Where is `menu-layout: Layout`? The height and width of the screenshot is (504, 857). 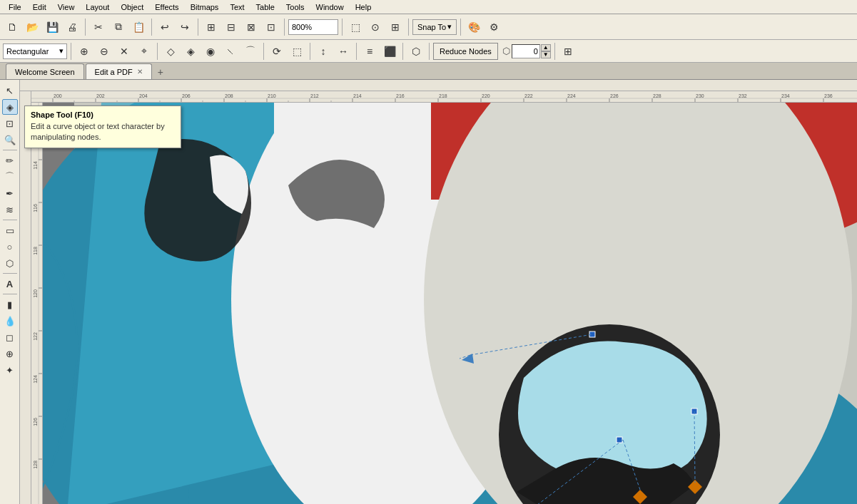
menu-layout: Layout is located at coordinates (97, 7).